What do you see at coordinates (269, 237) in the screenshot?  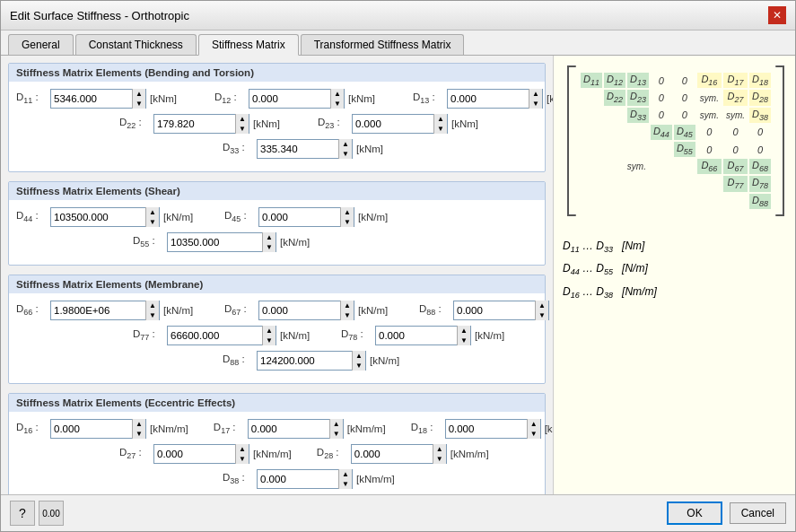 I see `d55-up: ▲` at bounding box center [269, 237].